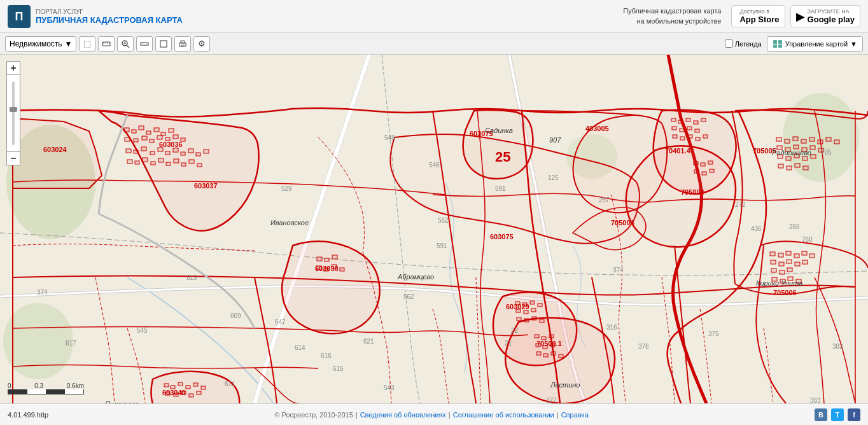  I want to click on manage-map-button: Управление картой ▼, so click(815, 44).